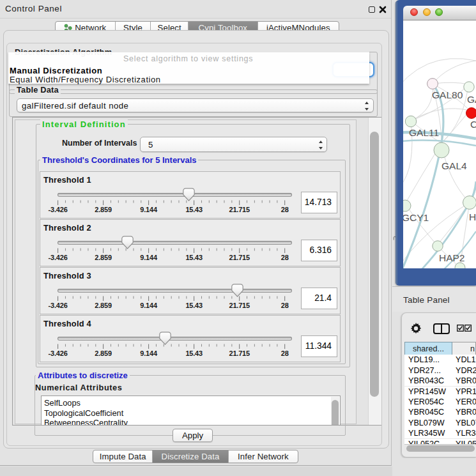 The image size is (476, 476). Describe the element at coordinates (416, 217) in the screenshot. I see `svg-text: GCY1` at that location.